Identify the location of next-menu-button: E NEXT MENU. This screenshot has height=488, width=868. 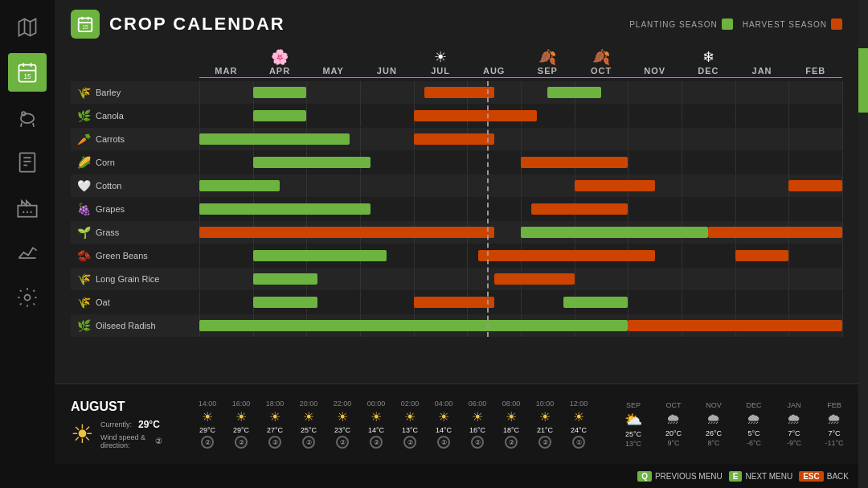
(760, 476).